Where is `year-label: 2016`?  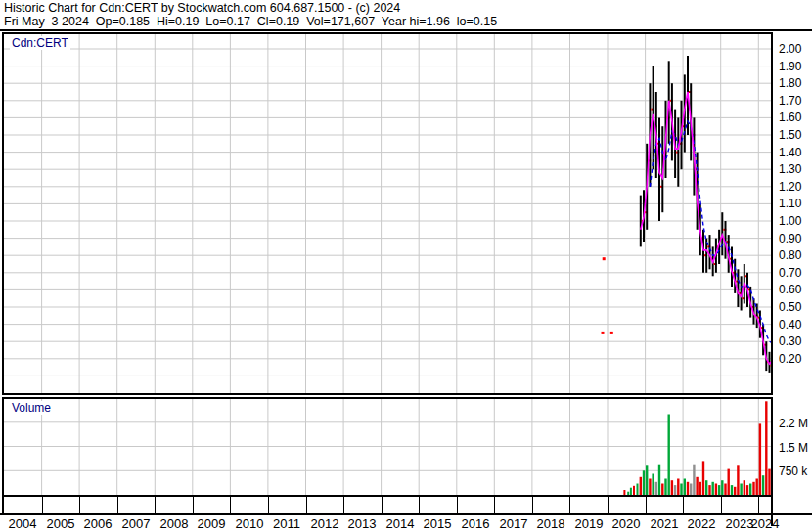
year-label: 2016 is located at coordinates (475, 524).